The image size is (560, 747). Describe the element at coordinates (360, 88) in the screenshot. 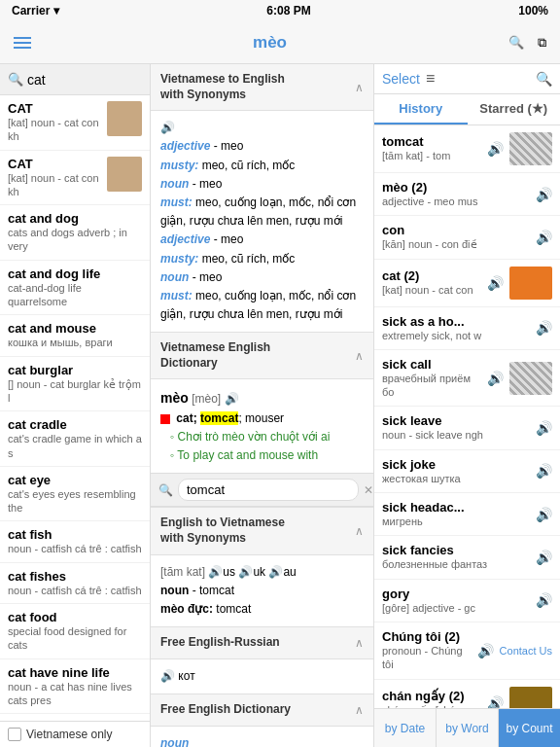

I see `chevron-up-icon: ∧` at that location.